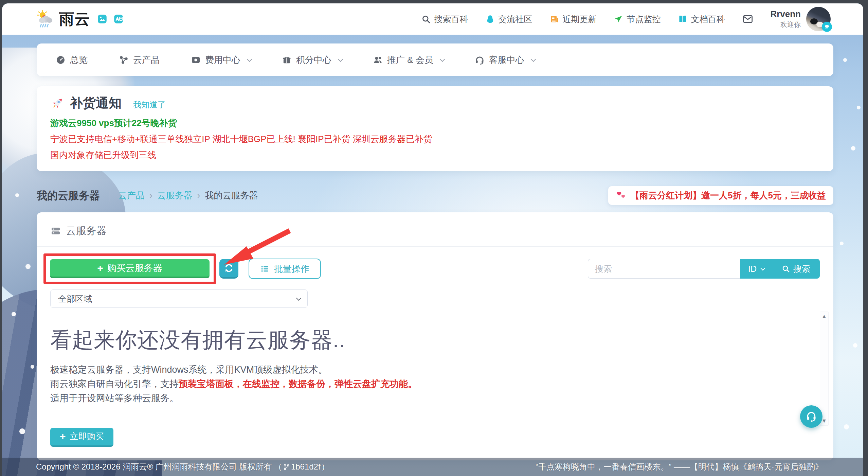 This screenshot has width=868, height=476. Describe the element at coordinates (451, 19) in the screenshot. I see `nav-label: 搜索百科` at that location.